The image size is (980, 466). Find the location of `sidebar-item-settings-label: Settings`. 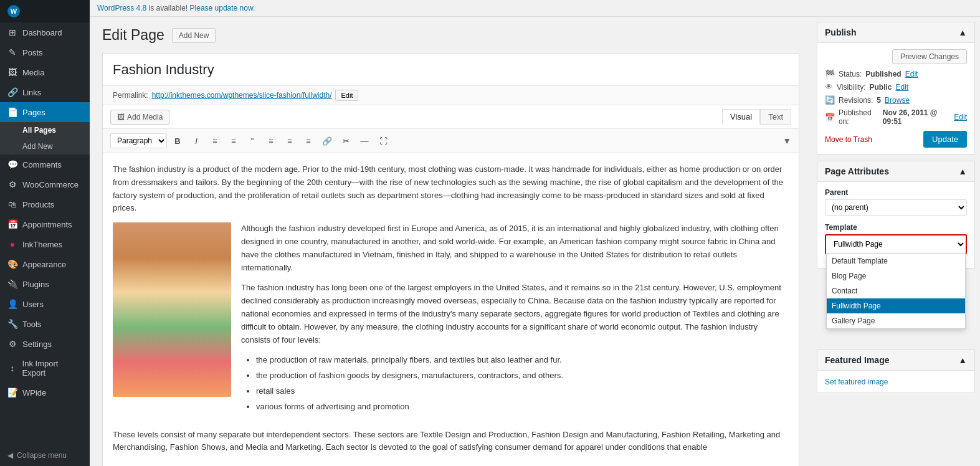

sidebar-item-settings-label: Settings is located at coordinates (37, 344).